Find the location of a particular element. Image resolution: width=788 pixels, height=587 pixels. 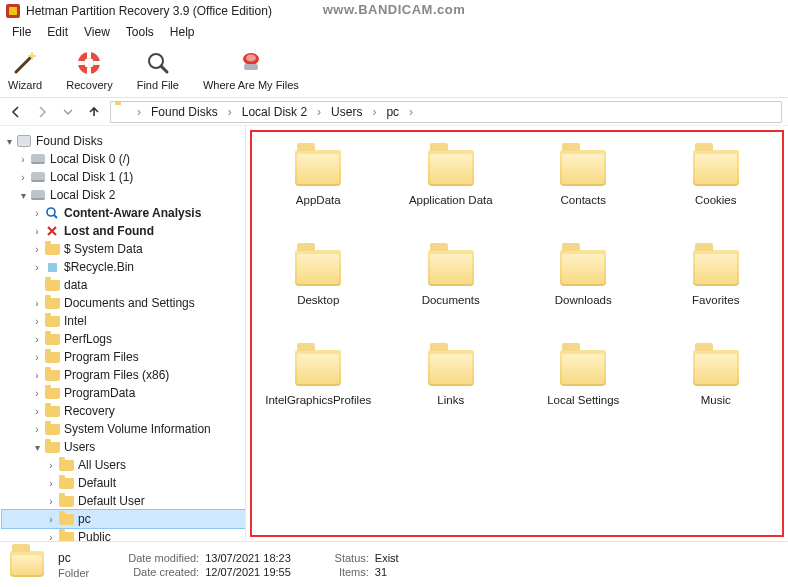

tree-content-aware: ›Content-Aware Analysis is located at coordinates (124, 213).